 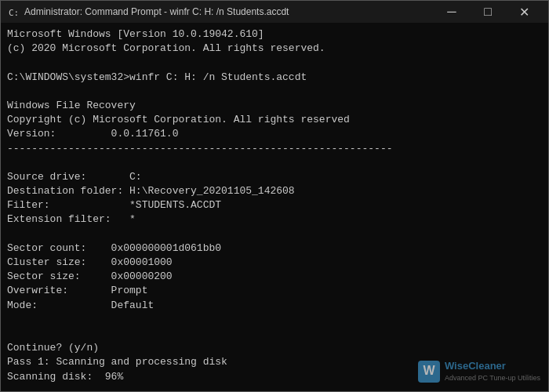 What do you see at coordinates (274, 12) in the screenshot?
I see `title-bar: C: Administrator: Command Prompt - winfr…` at bounding box center [274, 12].